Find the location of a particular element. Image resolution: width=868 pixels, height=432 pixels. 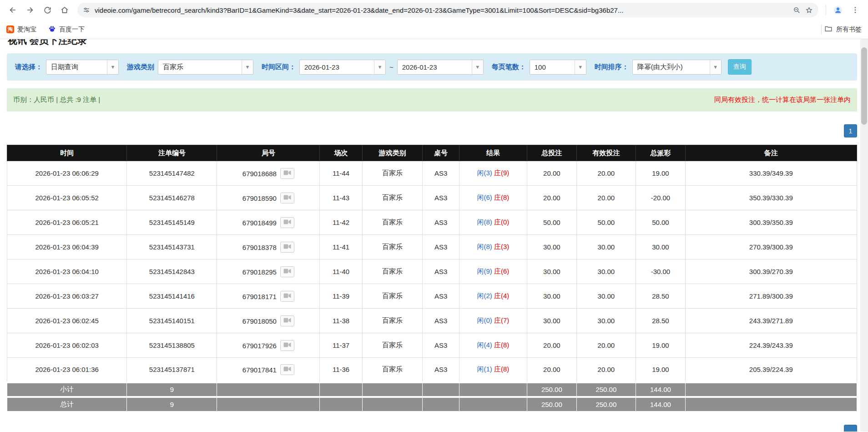

all-bookmarks-button: 所有书签 is located at coordinates (843, 29).